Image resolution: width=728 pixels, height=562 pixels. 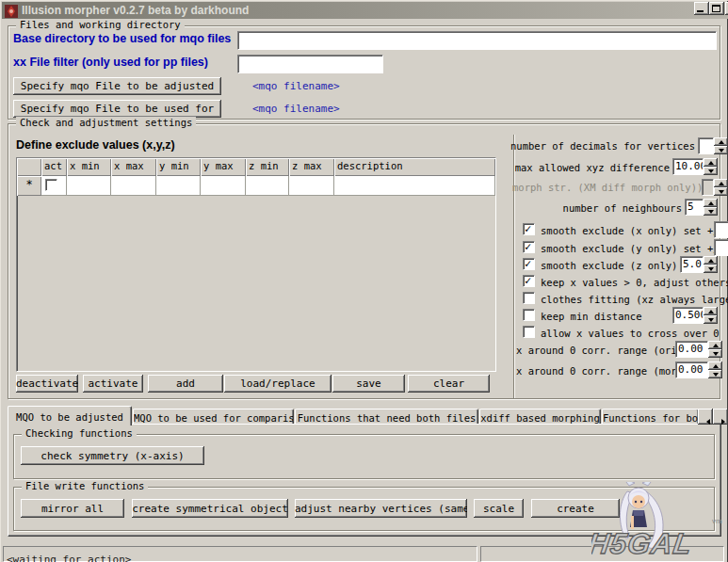 What do you see at coordinates (79, 433) in the screenshot?
I see `checking-functions-title: Checking functions` at bounding box center [79, 433].